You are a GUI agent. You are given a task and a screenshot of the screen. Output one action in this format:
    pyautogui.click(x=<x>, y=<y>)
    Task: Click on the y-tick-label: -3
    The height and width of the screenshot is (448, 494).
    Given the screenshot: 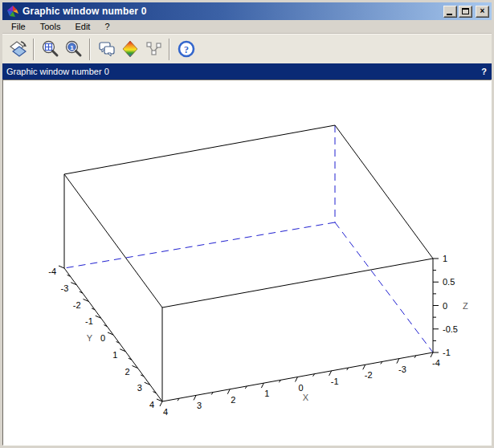 What is the action you would take?
    pyautogui.click(x=64, y=288)
    